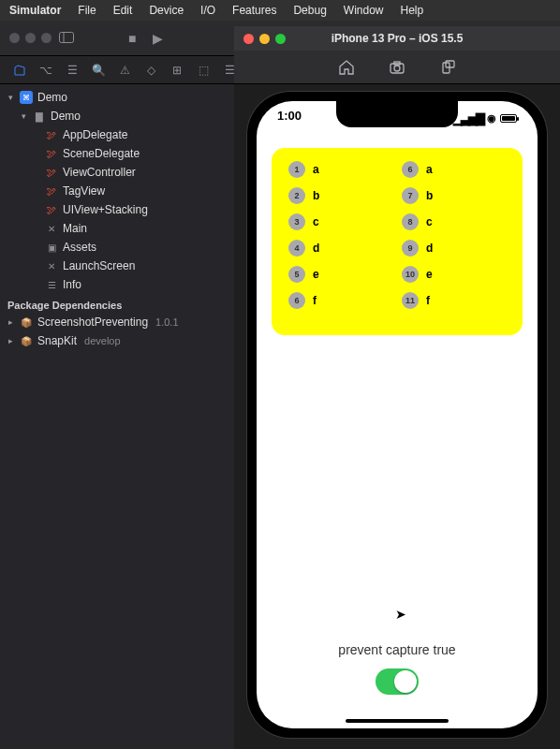 The image size is (560, 749). What do you see at coordinates (66, 38) in the screenshot?
I see `sidebar-toggle-icon` at bounding box center [66, 38].